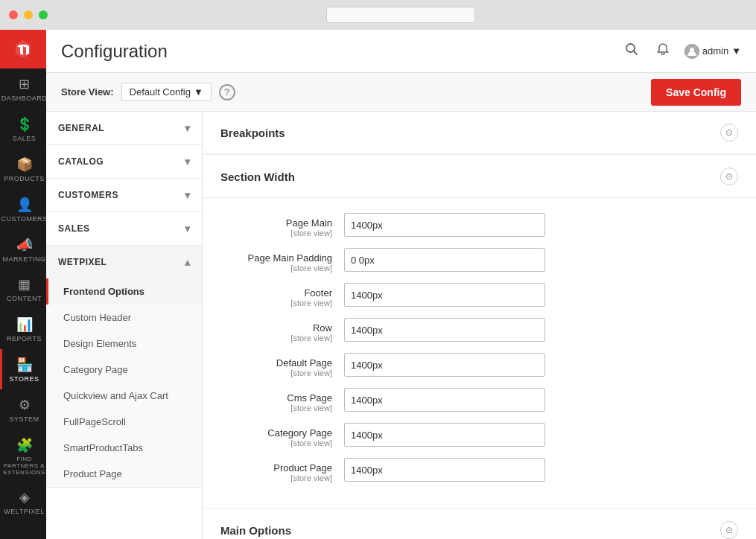 The height and width of the screenshot is (539, 756). Describe the element at coordinates (115, 51) in the screenshot. I see `page-title: Configuration` at that location.